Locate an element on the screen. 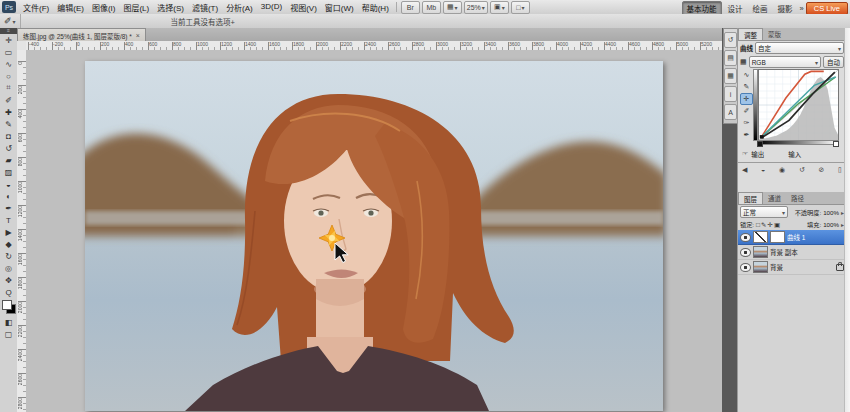  hand-tool: ✥ is located at coordinates (8, 280).